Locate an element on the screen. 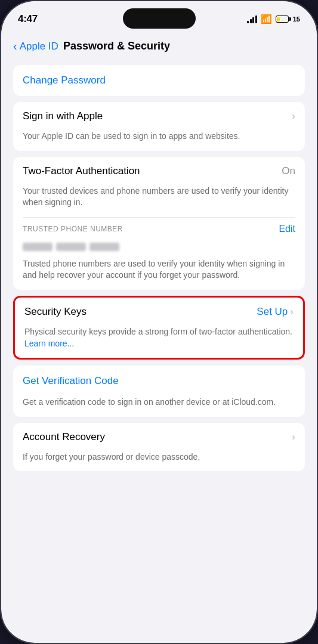 The image size is (318, 644). phone-number-blur is located at coordinates (71, 247).